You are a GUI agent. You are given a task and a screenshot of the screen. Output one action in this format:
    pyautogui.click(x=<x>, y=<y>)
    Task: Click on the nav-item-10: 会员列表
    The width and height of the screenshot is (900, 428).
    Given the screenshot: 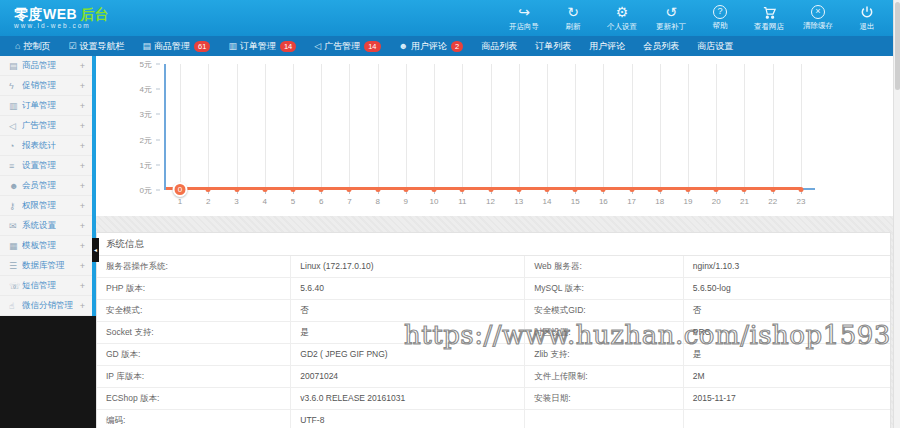 What is the action you would take?
    pyautogui.click(x=661, y=46)
    